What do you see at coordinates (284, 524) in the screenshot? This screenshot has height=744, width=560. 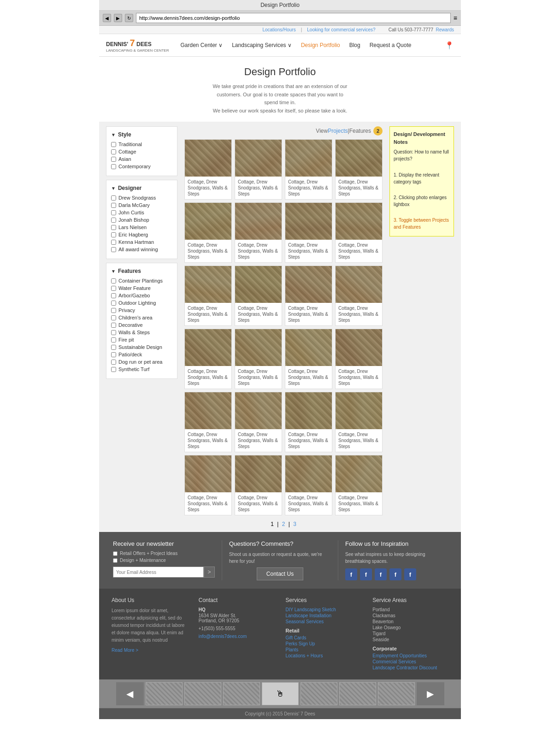 I see `page-2-link: 2` at bounding box center [284, 524].